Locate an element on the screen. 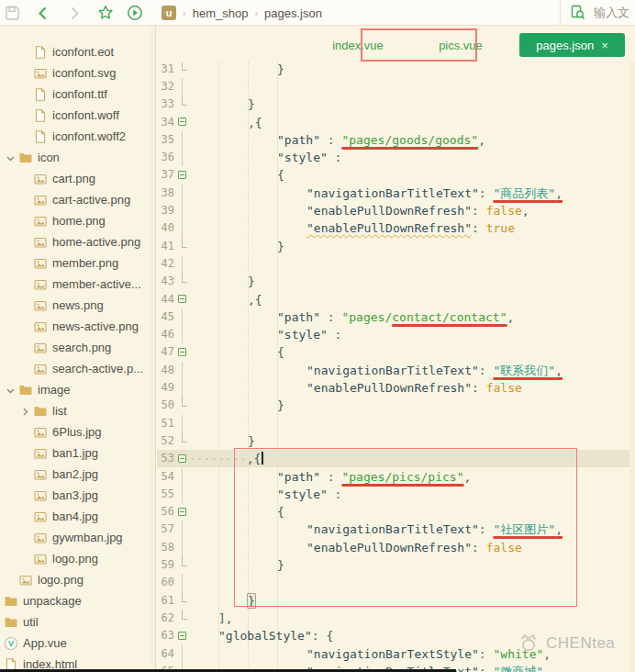 Image resolution: width=635 pixels, height=672 pixels. tree-item-news-active-png: news-active.png is located at coordinates (78, 327).